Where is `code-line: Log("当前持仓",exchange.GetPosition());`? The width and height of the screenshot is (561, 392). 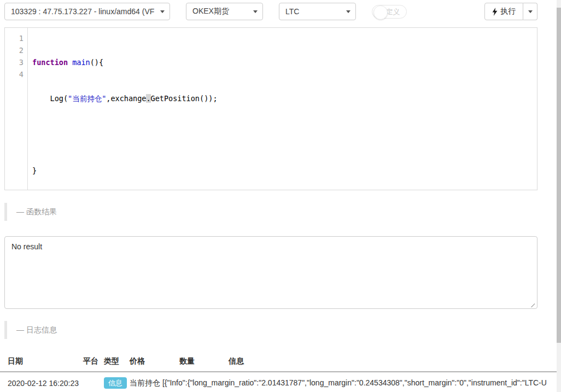
code-line: Log("当前持仓",exchange.GetPosition()); is located at coordinates (284, 98).